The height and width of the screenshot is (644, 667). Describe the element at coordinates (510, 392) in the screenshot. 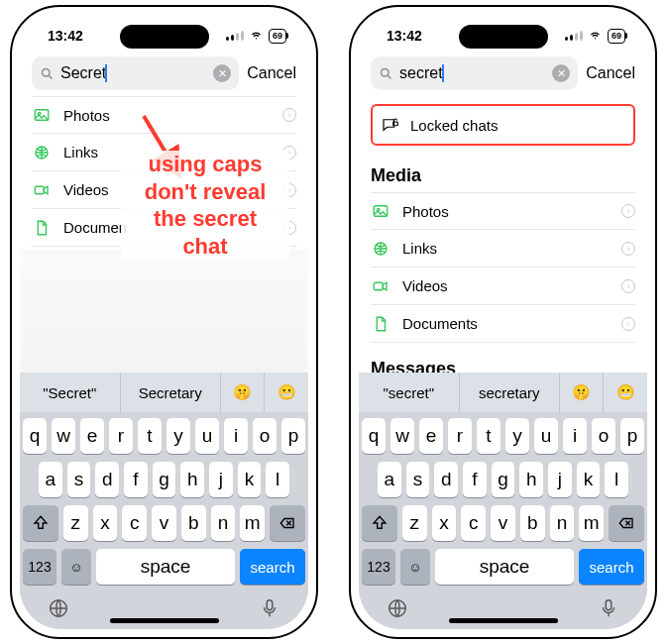

I see `suggestion: secretary` at that location.